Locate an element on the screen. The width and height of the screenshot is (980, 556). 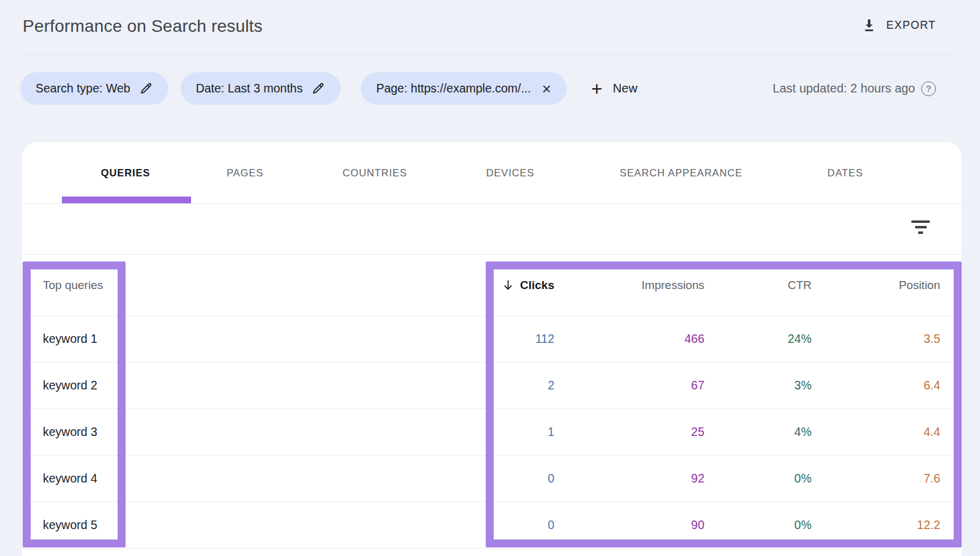
impressions-cell: 90 is located at coordinates (630, 525).